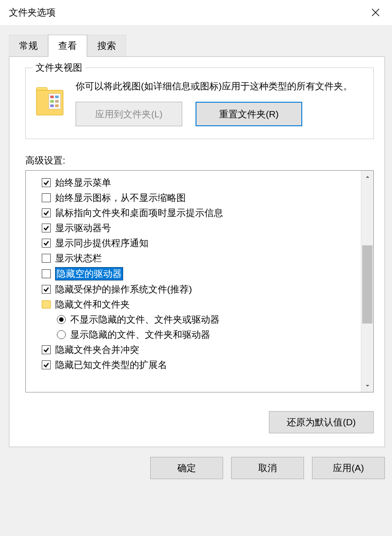 Image resolution: width=392 pixels, height=536 pixels. I want to click on titlebar: 文件夹选项, so click(196, 12).